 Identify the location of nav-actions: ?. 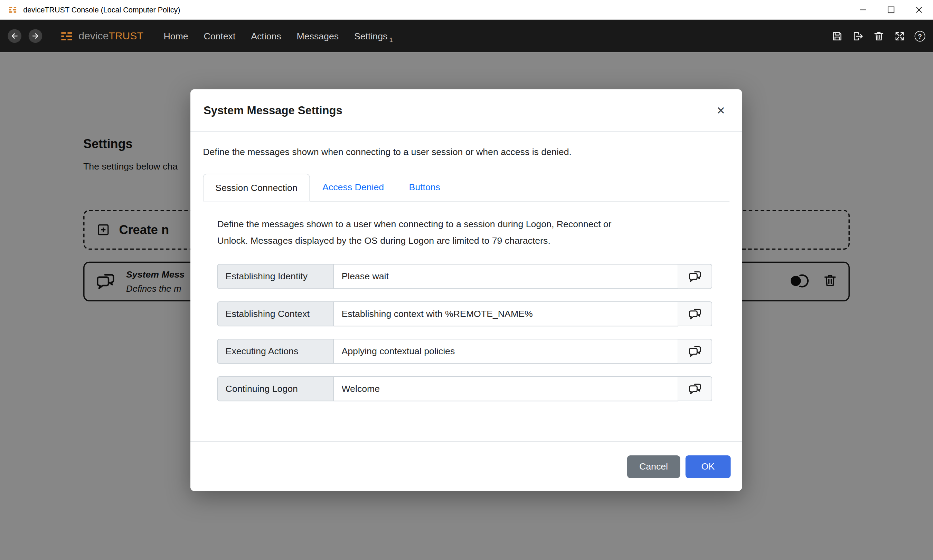
(878, 36).